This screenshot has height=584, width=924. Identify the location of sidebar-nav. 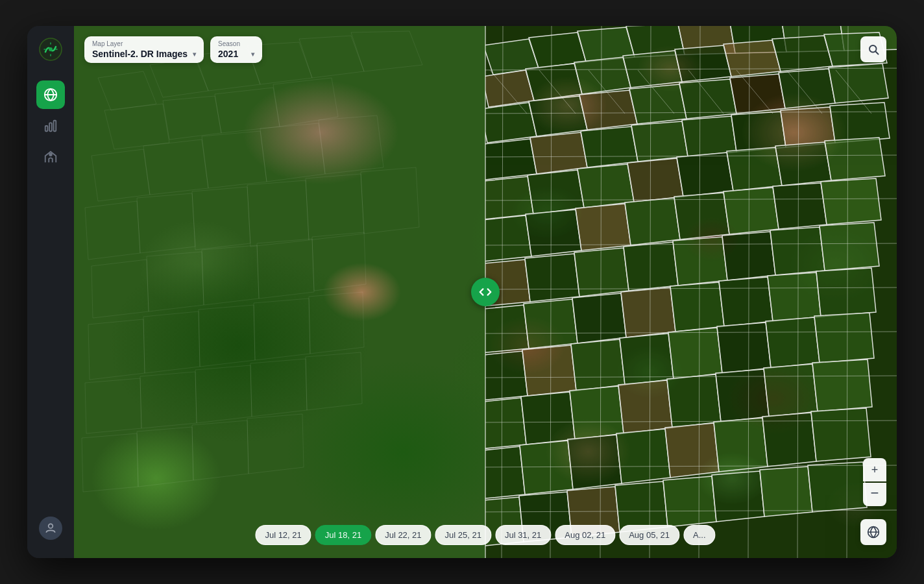
(51, 296).